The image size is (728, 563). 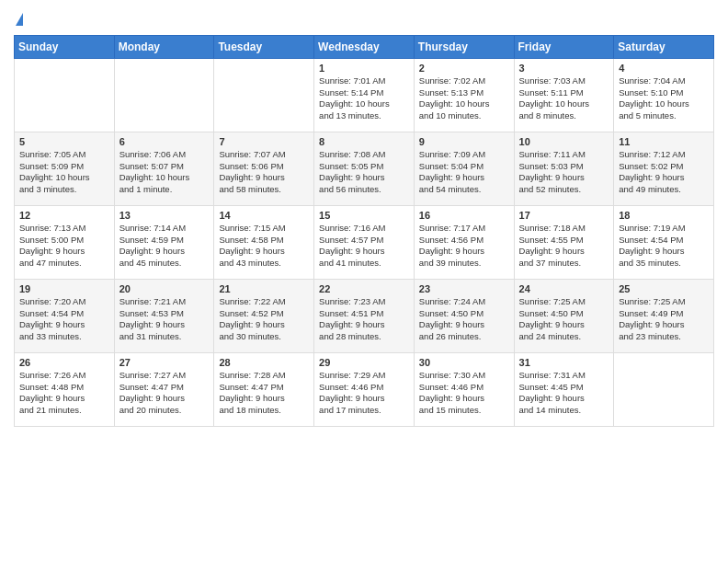 What do you see at coordinates (664, 68) in the screenshot?
I see `day-number: 4` at bounding box center [664, 68].